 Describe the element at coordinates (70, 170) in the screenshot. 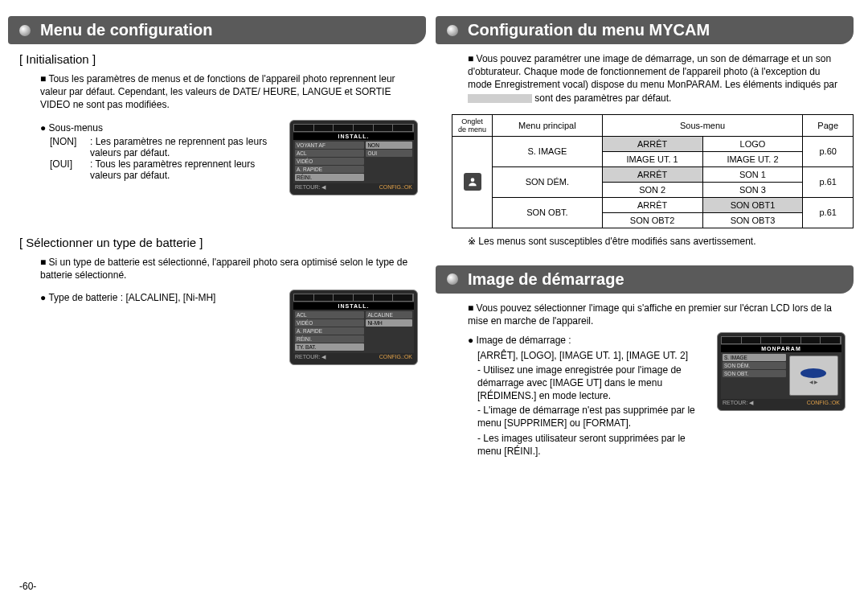

I see `option-oui-key: [OUI]` at that location.